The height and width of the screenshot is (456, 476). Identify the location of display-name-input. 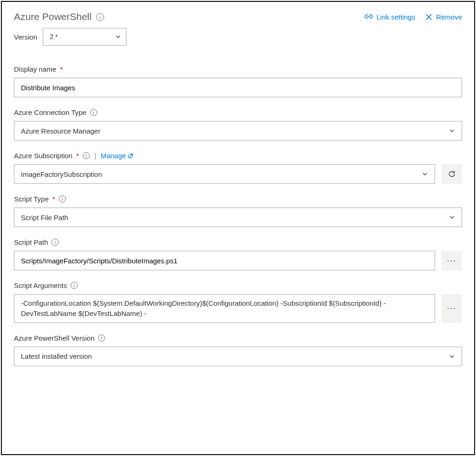
(238, 87).